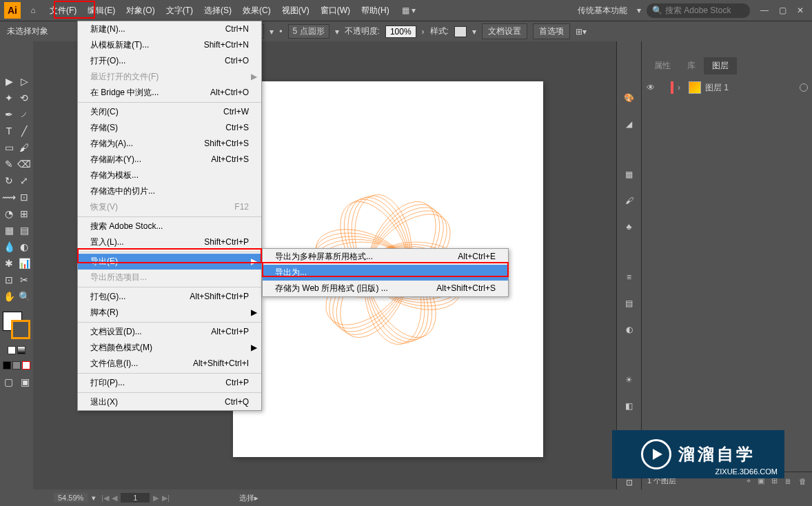 Image resolution: width=812 pixels, height=506 pixels. Describe the element at coordinates (9, 197) in the screenshot. I see `width-tool: ⟿` at that location.